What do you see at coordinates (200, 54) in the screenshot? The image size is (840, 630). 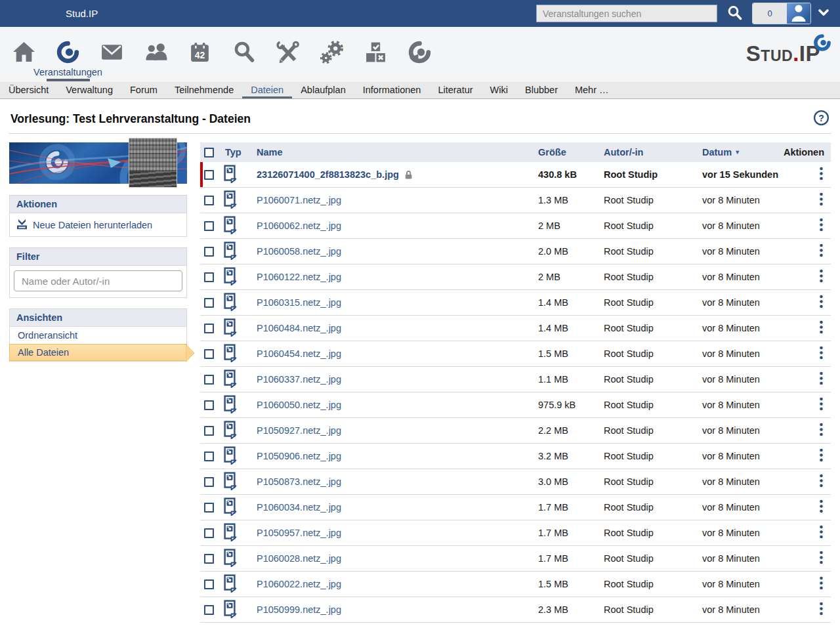 I see `nav-planner: 42` at bounding box center [200, 54].